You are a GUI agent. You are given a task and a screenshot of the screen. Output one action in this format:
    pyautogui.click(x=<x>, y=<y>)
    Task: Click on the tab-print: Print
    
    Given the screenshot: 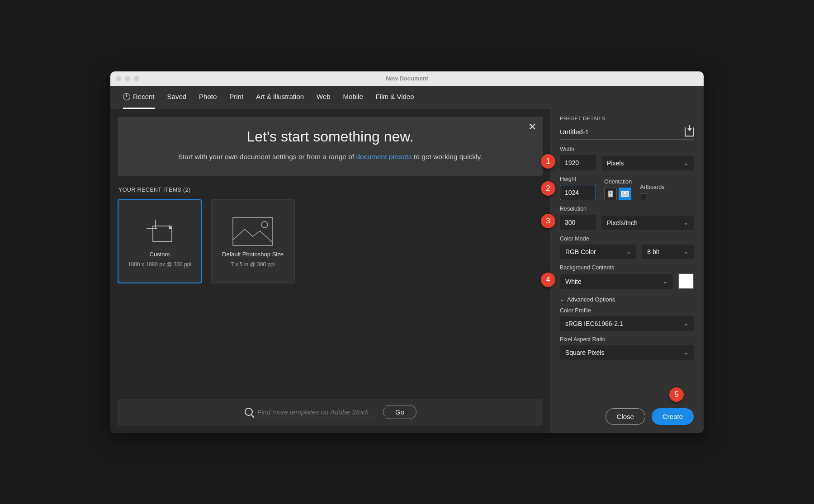 What is the action you would take?
    pyautogui.click(x=236, y=98)
    